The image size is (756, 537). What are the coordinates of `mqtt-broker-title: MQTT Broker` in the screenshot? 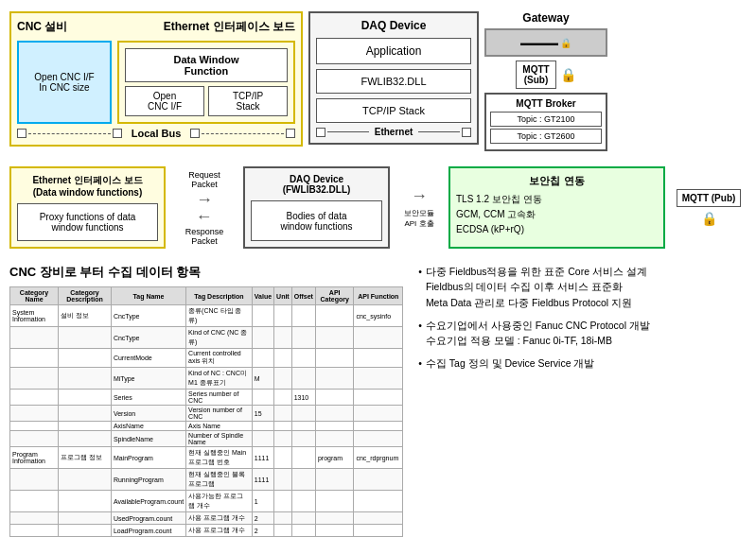 It's located at (546, 104).